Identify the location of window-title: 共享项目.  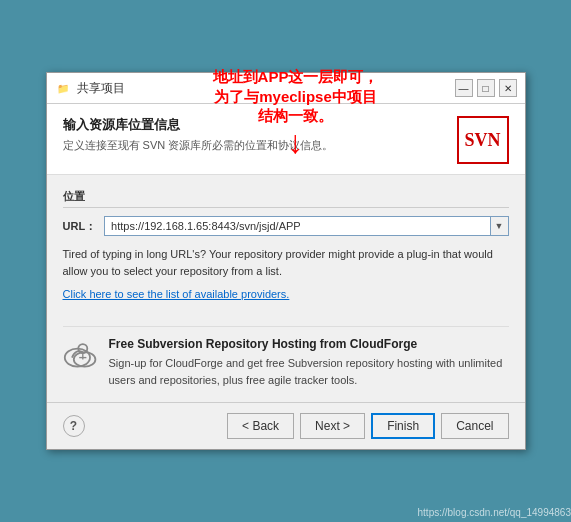
(266, 88).